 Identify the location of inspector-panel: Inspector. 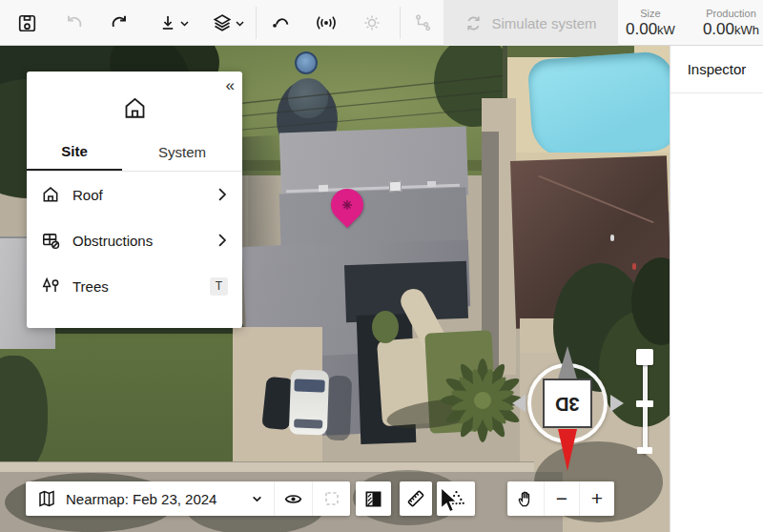
(716, 289).